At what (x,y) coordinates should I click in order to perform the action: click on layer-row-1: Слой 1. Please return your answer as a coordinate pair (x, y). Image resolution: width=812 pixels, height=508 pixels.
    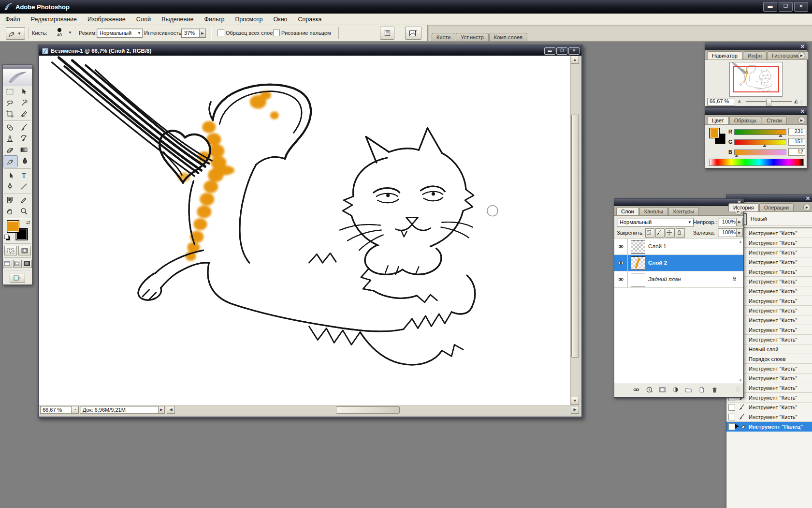
    Looking at the image, I should click on (679, 247).